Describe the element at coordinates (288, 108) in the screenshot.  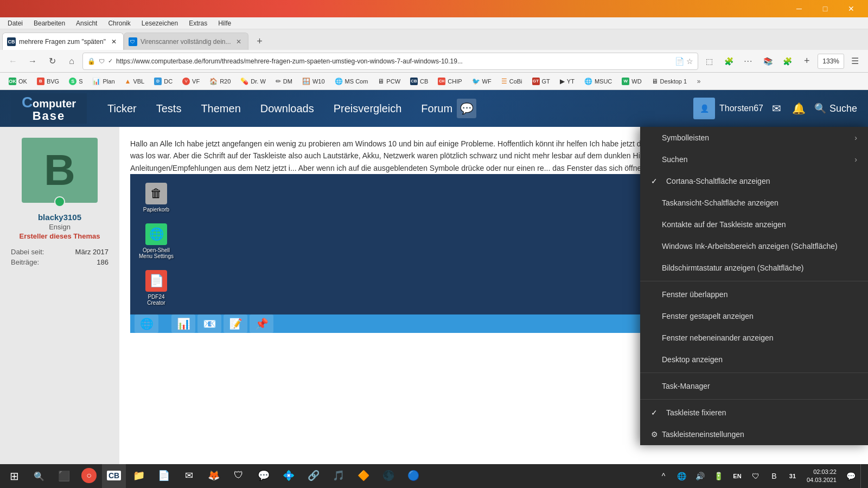
I see `nav-downloads: Downloads` at that location.